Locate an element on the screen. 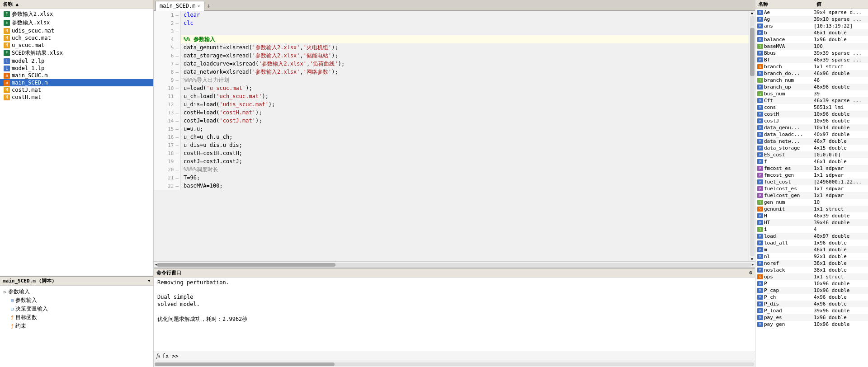  variable-row: Mm46x1 double is located at coordinates (812, 249).